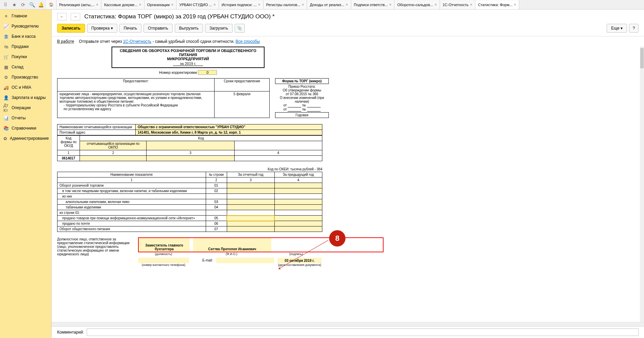  I want to click on star-icon: ★, so click(14, 5).